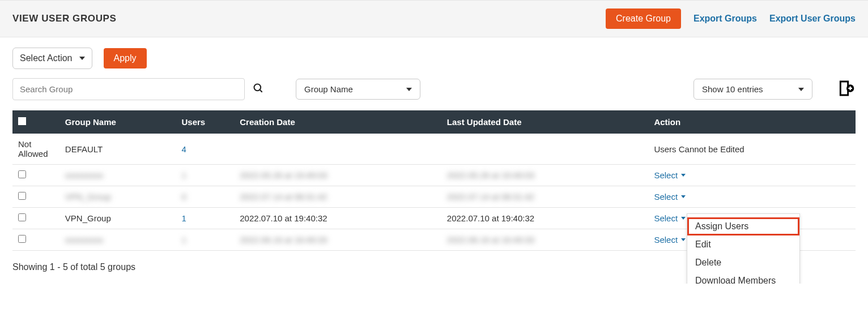 The image size is (868, 317). I want to click on cell-updated-date: 2022.06.16 at 16:49:33, so click(545, 240).